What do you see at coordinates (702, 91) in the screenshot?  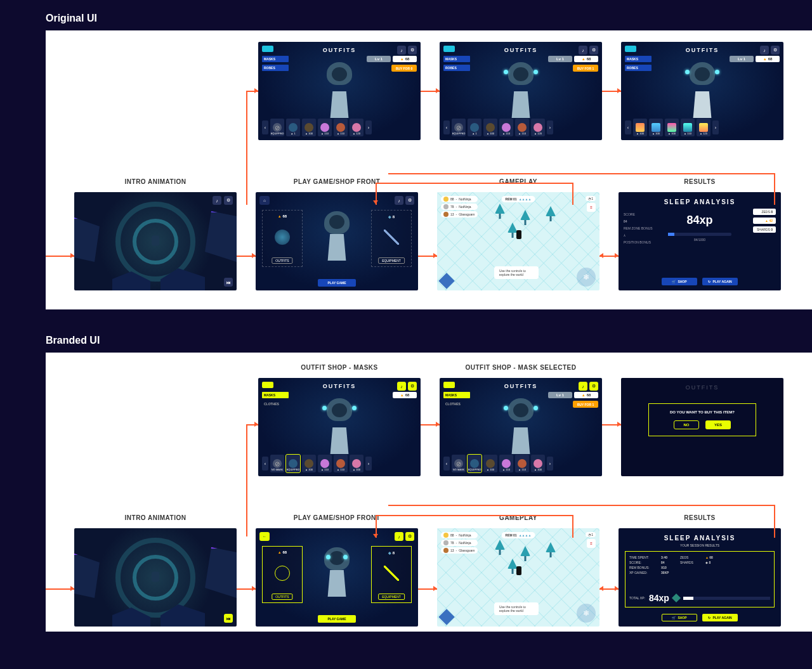 I see `screen-outfits-3: OUTFITS ♪ ⚙ MASKS ROBES Lv 1 ▲68` at bounding box center [702, 91].